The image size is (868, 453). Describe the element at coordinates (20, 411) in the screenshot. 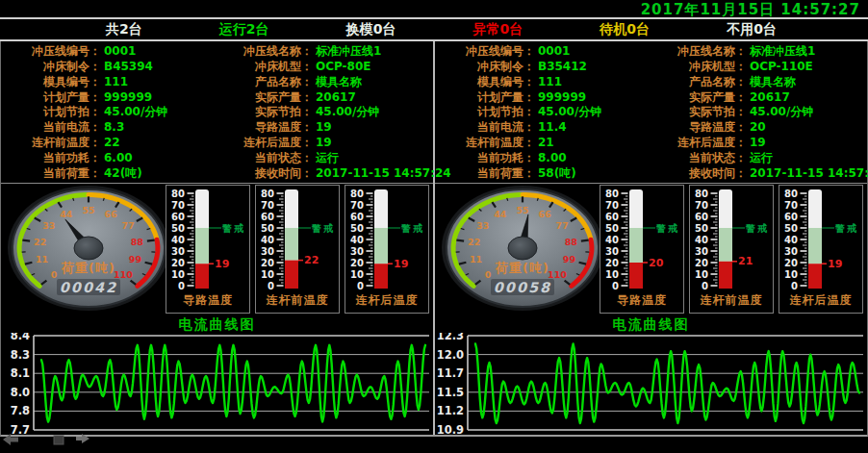

I see `chart-ytick-label: 7.8` at that location.